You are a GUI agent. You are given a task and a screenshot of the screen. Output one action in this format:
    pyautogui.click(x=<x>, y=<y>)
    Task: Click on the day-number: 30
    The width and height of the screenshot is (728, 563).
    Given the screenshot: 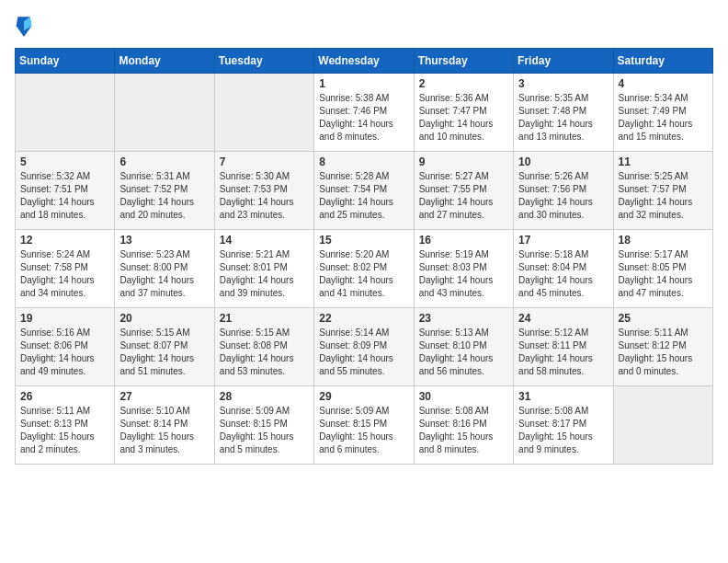 What is the action you would take?
    pyautogui.click(x=463, y=396)
    